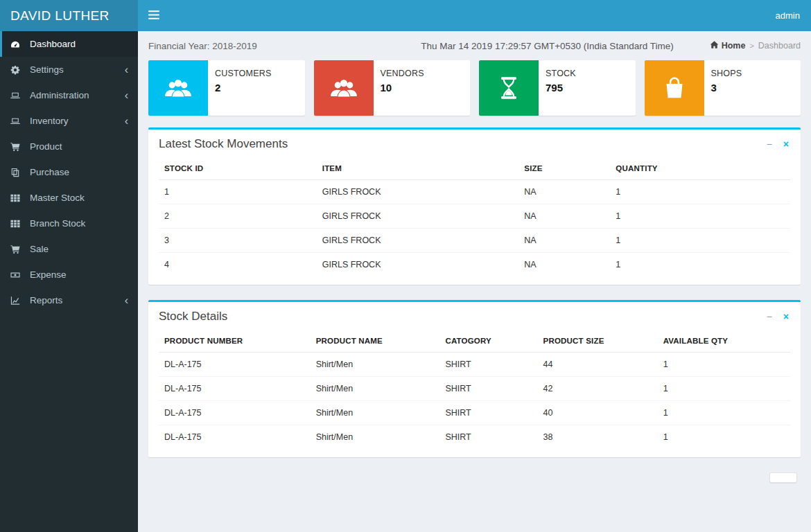 The width and height of the screenshot is (811, 532). Describe the element at coordinates (69, 147) in the screenshot. I see `sidebar-item-product: Product` at that location.